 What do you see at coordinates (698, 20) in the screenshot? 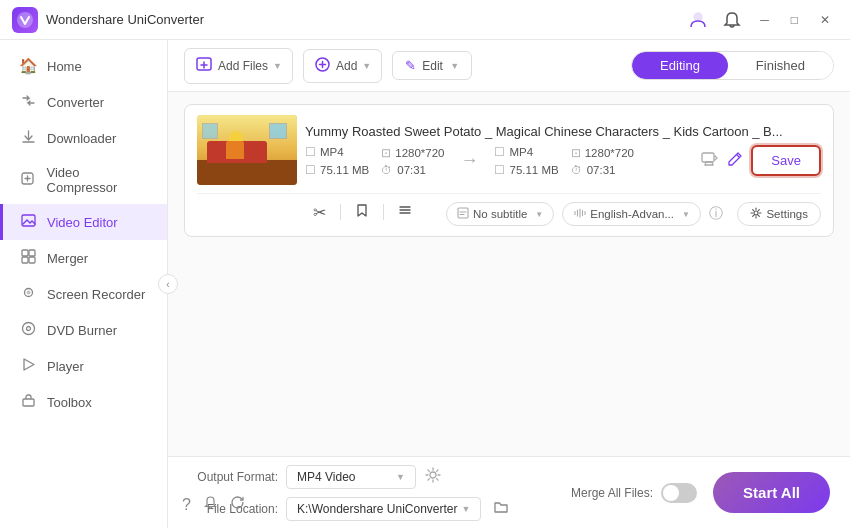
I see `user-icon-btn` at bounding box center [698, 20].